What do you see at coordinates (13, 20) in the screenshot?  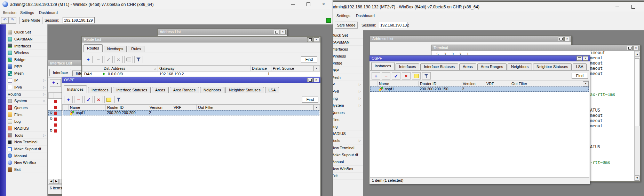 I see `redo-button: ↷` at bounding box center [13, 20].